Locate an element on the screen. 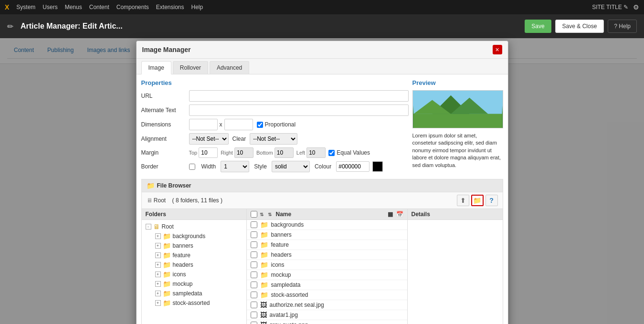  file-checkbox-headers is located at coordinates (254, 255).